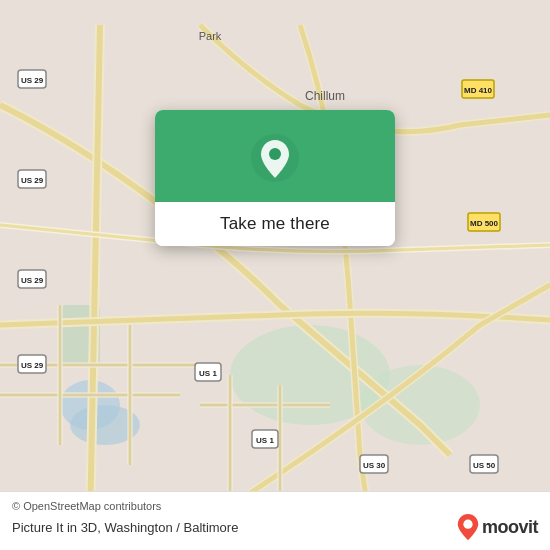 The width and height of the screenshot is (550, 550). I want to click on svg-text: US 50, so click(484, 466).